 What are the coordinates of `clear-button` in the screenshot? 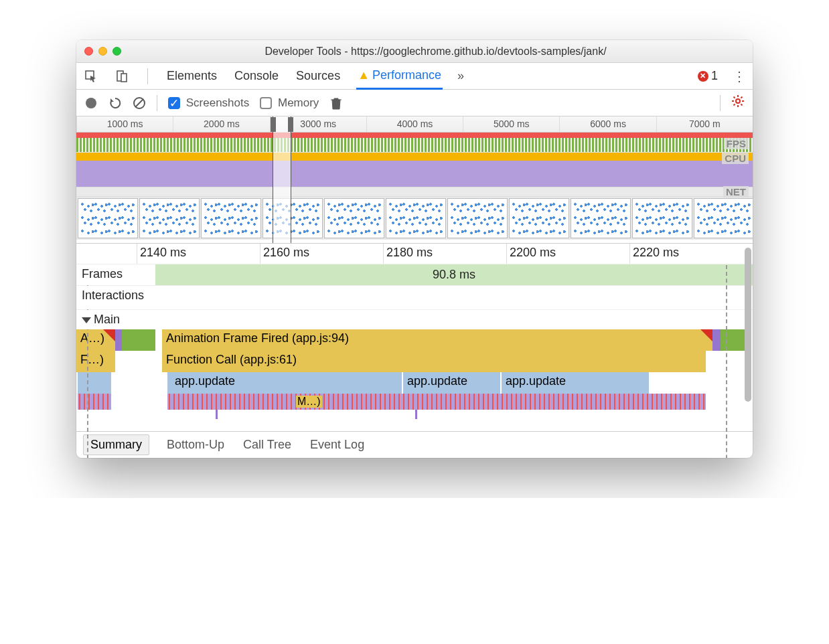 It's located at (139, 103).